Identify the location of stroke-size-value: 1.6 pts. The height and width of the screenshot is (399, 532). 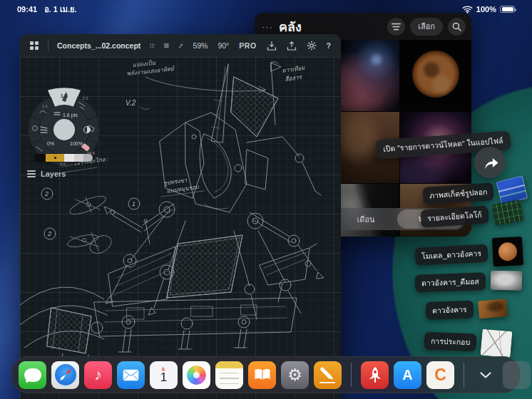
(71, 115).